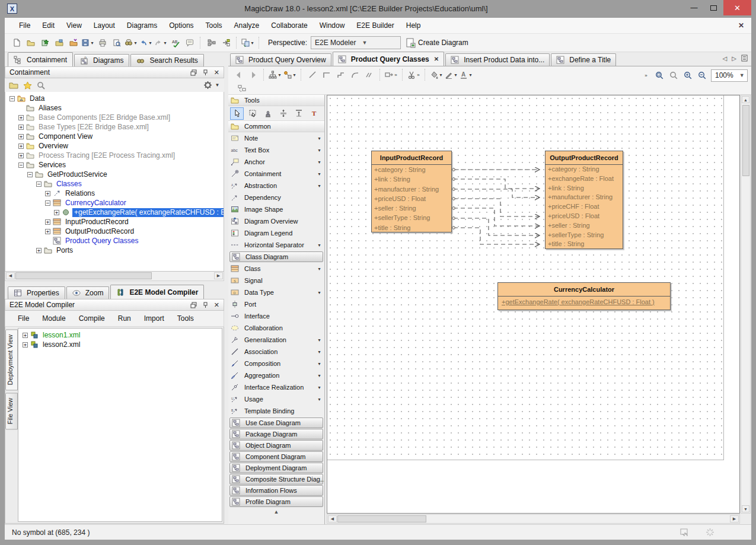 The height and width of the screenshot is (545, 756). Describe the element at coordinates (190, 43) in the screenshot. I see `comment-icon` at that location.